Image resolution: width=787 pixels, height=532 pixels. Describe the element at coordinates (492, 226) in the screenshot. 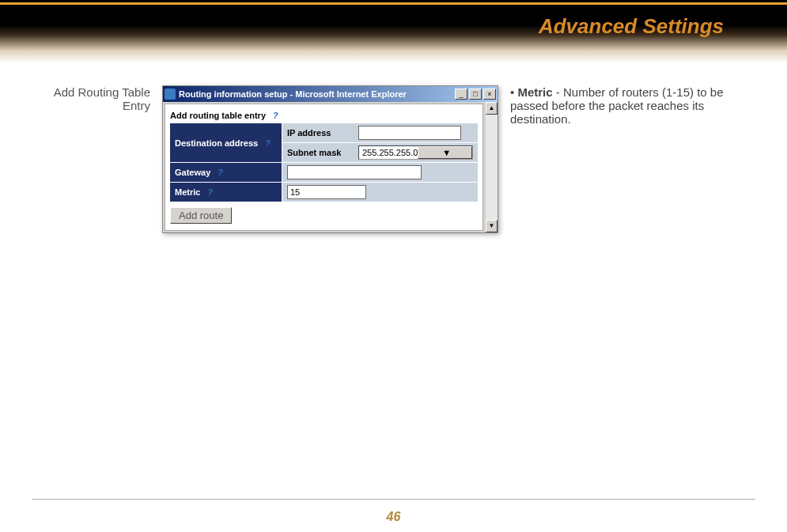

I see `scroll-down-icon: ▼` at that location.